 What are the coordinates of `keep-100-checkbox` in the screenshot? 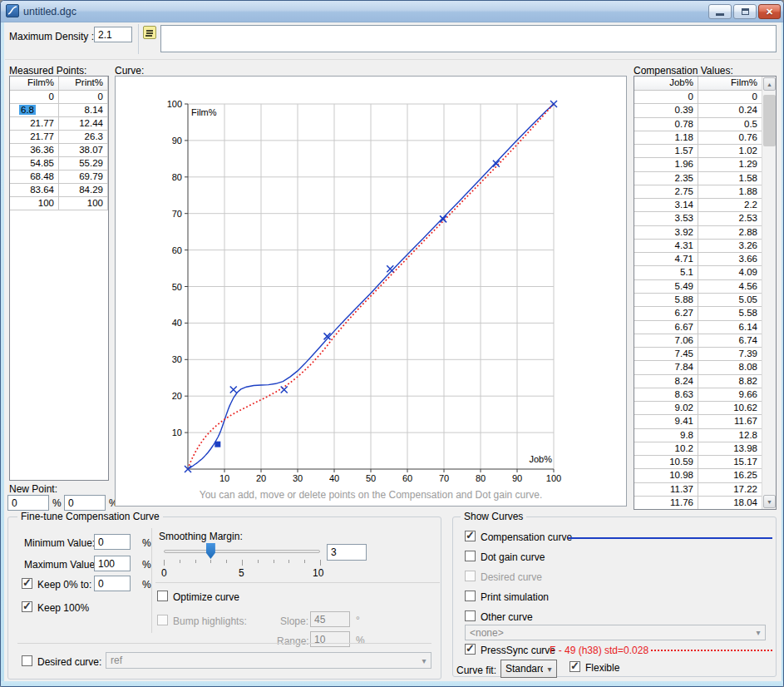 It's located at (27, 607).